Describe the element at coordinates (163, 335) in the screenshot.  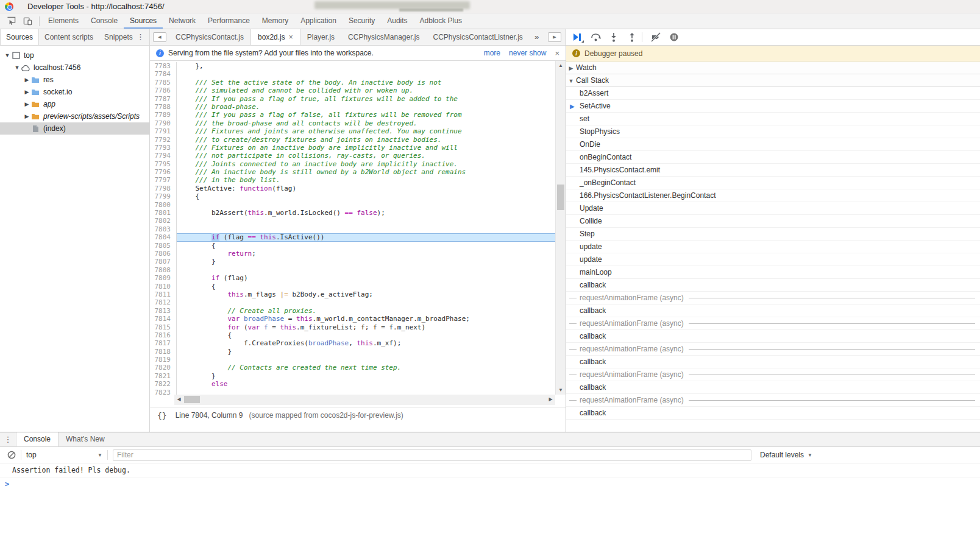
I see `line-number: 7816` at that location.